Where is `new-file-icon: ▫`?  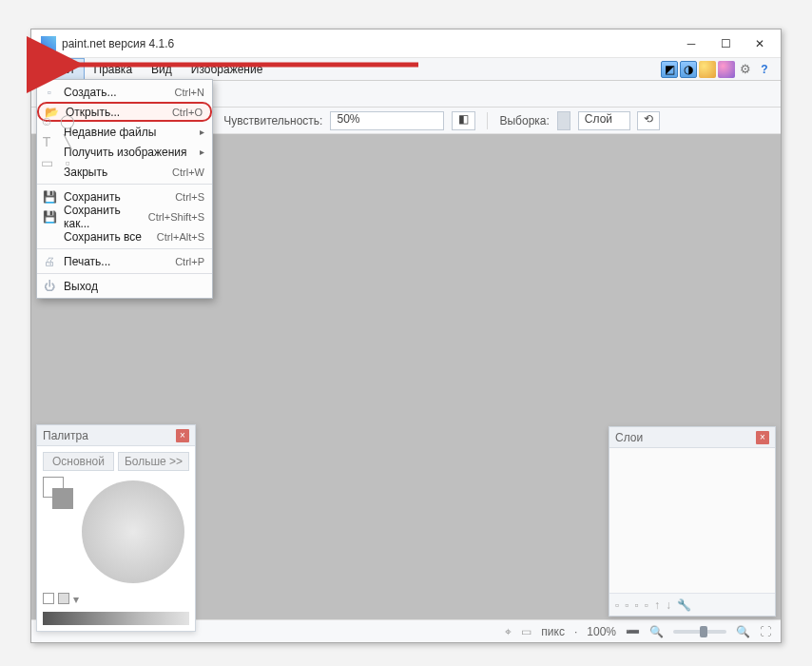 new-file-icon: ▫ is located at coordinates (49, 92).